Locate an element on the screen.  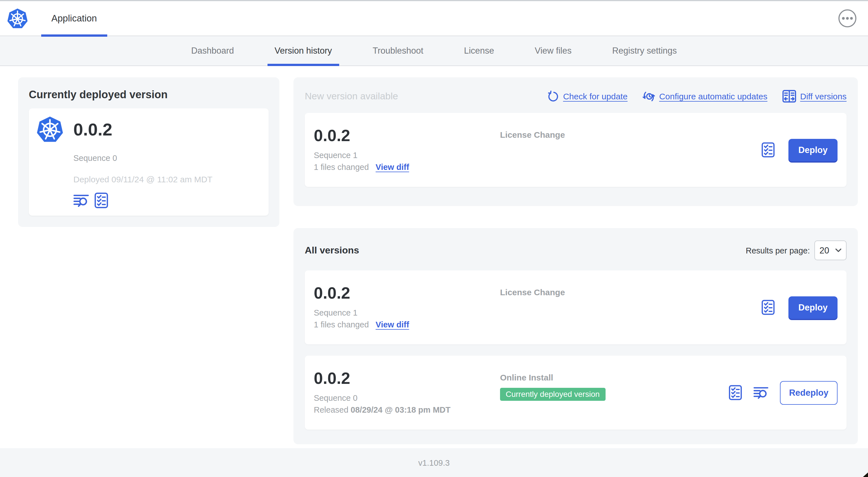
currently-deployed-title: Currently deployed version is located at coordinates (149, 95).